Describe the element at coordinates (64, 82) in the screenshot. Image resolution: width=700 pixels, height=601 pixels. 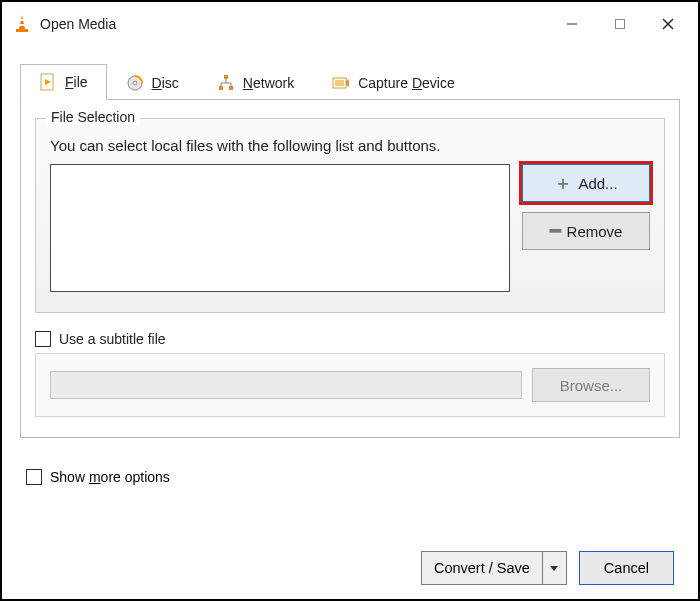
I see `tab-file: File` at that location.